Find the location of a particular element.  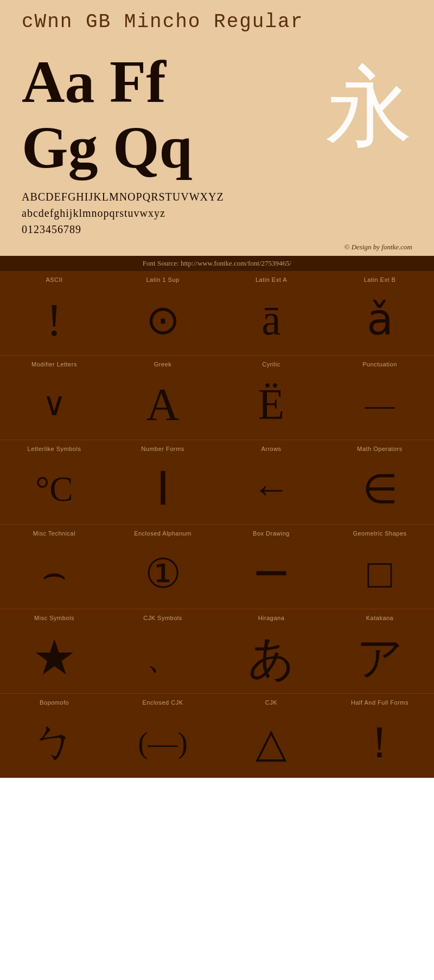

glyph-symbol: ① is located at coordinates (163, 573).